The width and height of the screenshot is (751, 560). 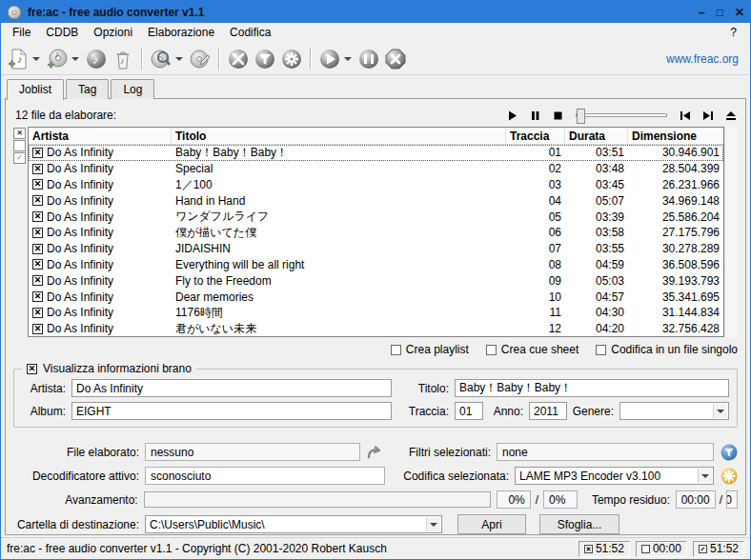 What do you see at coordinates (376, 451) in the screenshot?
I see `return-arrow-icon` at bounding box center [376, 451].